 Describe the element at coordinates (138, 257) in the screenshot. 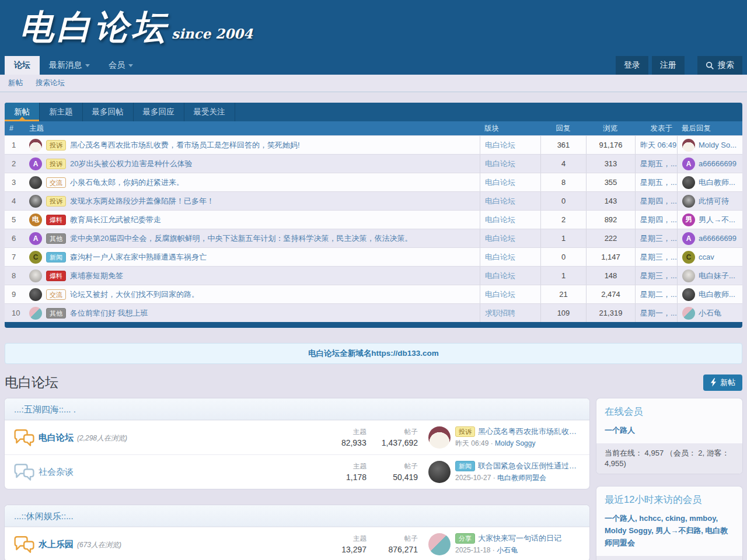

I see `topic-title-link: 森沟村一户人家在家中熟睡遭遇车祸身亡` at that location.